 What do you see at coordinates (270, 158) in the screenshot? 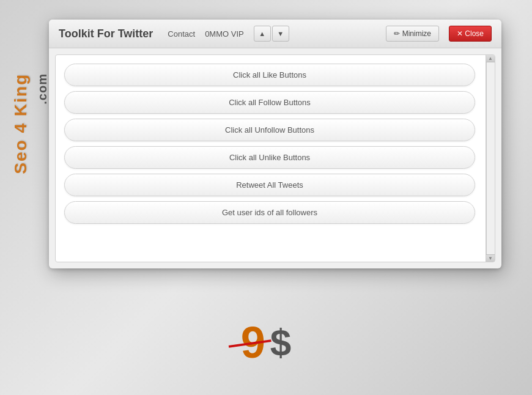
I see `action-button-3: Click all Unlike Buttons` at bounding box center [270, 158].